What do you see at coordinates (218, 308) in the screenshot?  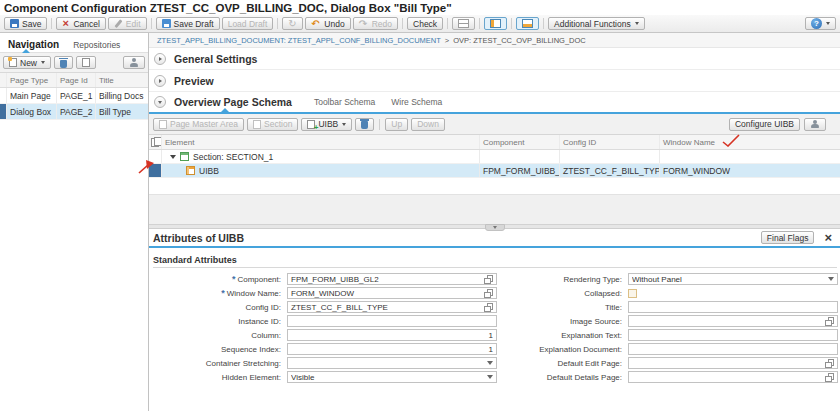 I see `field-label: Config ID:` at bounding box center [218, 308].